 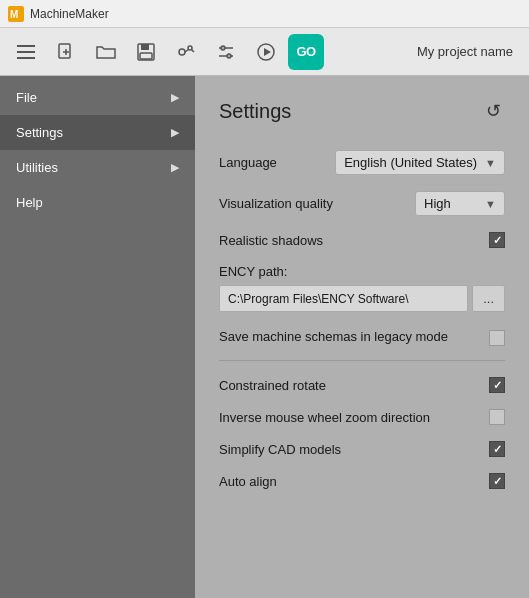 What do you see at coordinates (26, 98) in the screenshot?
I see `menu-item-file-label: File` at bounding box center [26, 98].